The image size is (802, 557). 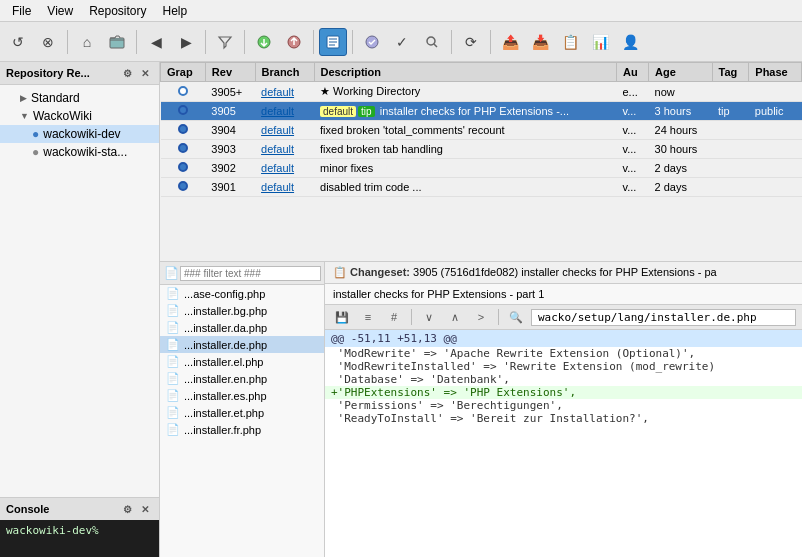 I want to click on console-body: wackowiki-dev%, so click(x=80, y=538).